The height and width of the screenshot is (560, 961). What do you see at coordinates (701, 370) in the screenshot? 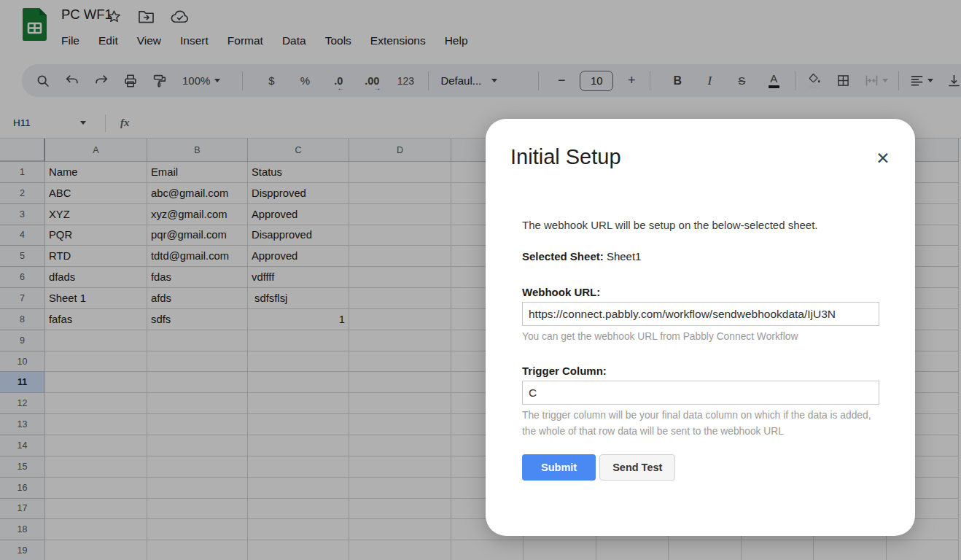
I see `trigger-column-label: Trigger Column:` at bounding box center [701, 370].